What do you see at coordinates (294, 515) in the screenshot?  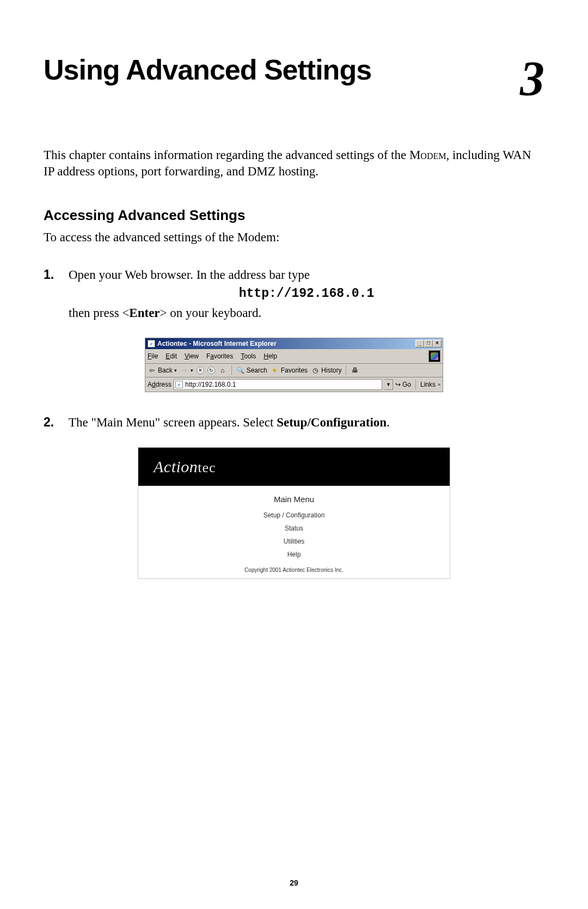 I see `mainmenu-item-setup: Setup / Configuration` at bounding box center [294, 515].